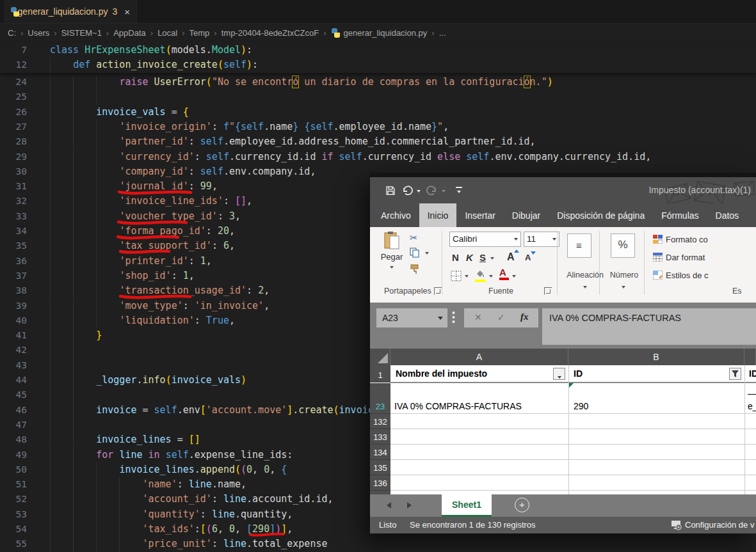  What do you see at coordinates (526, 215) in the screenshot?
I see `ribbon-tab-dibujar: Dibujar` at bounding box center [526, 215].